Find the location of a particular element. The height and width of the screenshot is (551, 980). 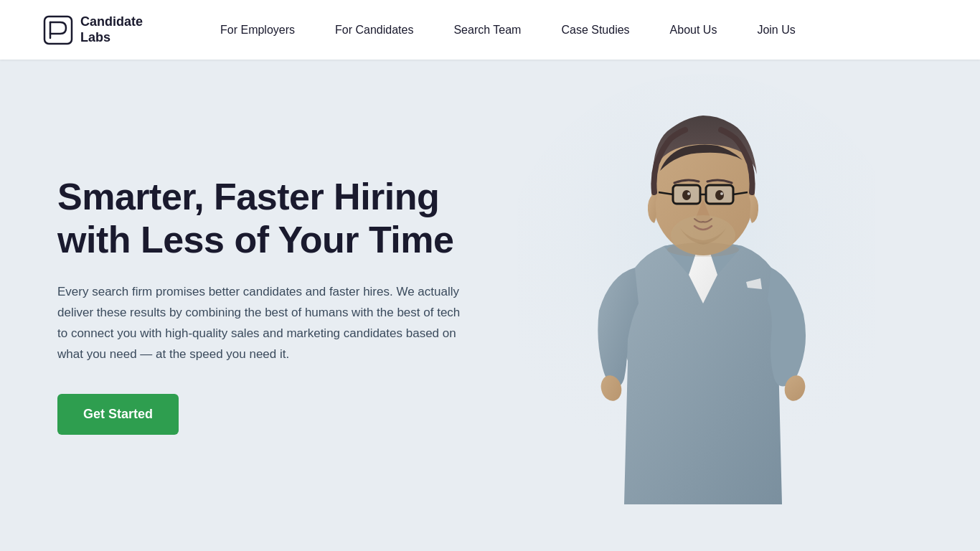

nav-item-for-employers: For Employers is located at coordinates (258, 30).